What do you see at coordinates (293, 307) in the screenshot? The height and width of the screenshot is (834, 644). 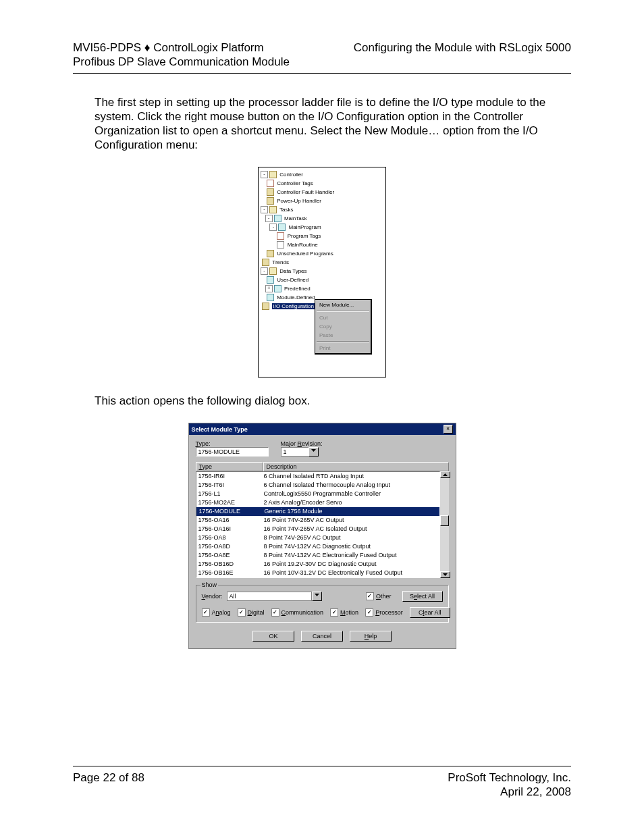 I see `tree-io-config: I/O Configuration` at bounding box center [293, 307].